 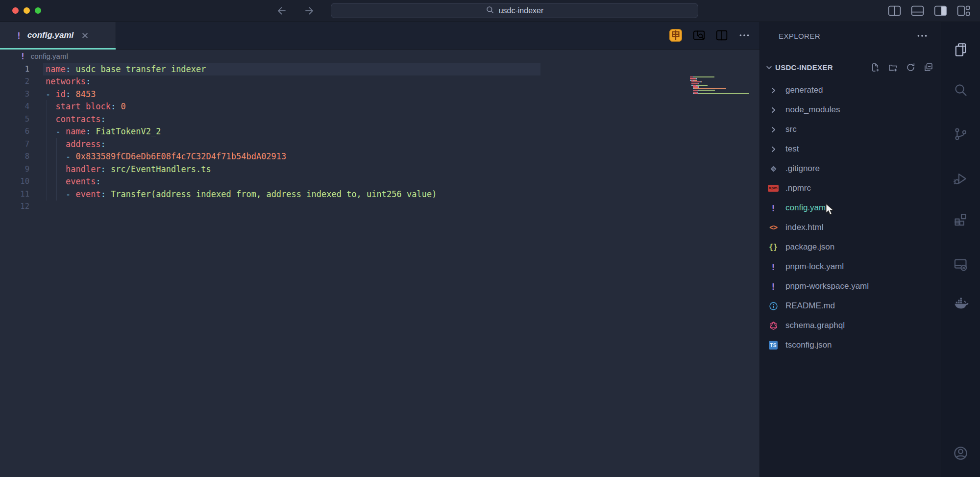 I want to click on tree-item-label: tsconfig.json, so click(x=808, y=345).